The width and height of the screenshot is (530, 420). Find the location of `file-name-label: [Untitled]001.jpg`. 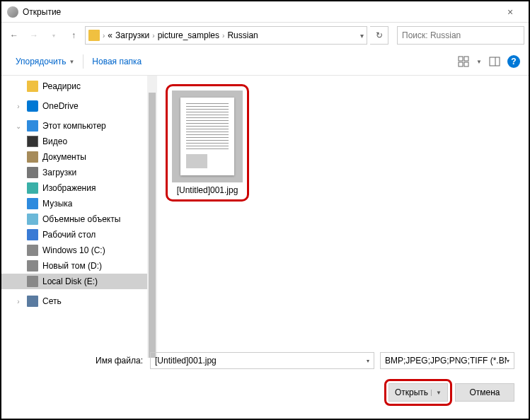

file-name-label: [Untitled]001.jpg is located at coordinates (208, 190).